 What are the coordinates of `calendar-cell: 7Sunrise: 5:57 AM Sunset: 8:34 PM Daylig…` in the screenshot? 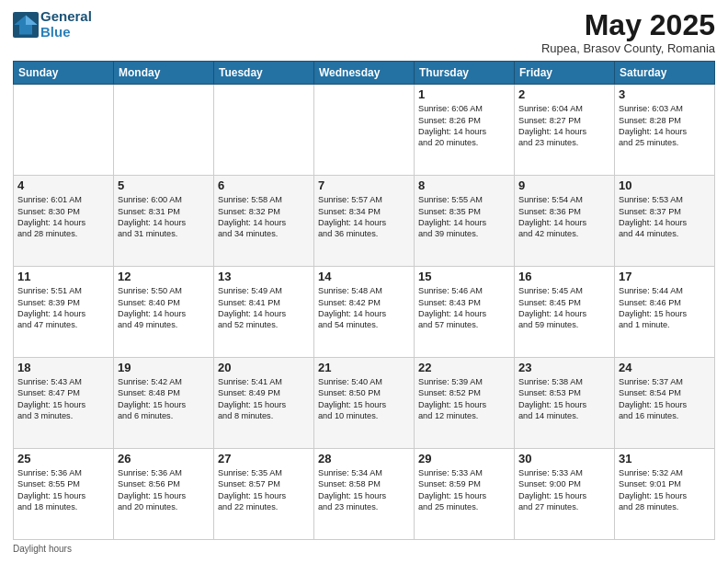 It's located at (364, 221).